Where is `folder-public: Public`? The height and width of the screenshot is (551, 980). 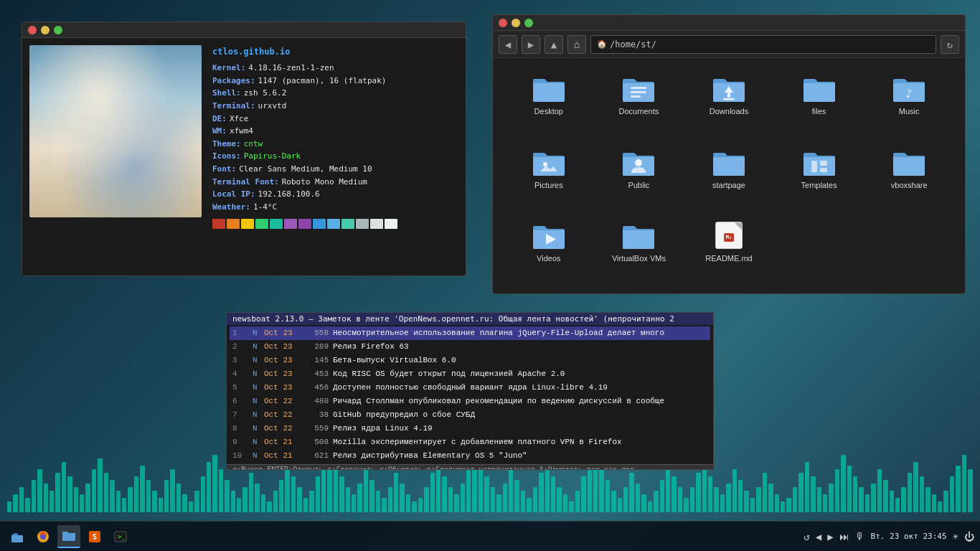
folder-public: Public is located at coordinates (639, 176).